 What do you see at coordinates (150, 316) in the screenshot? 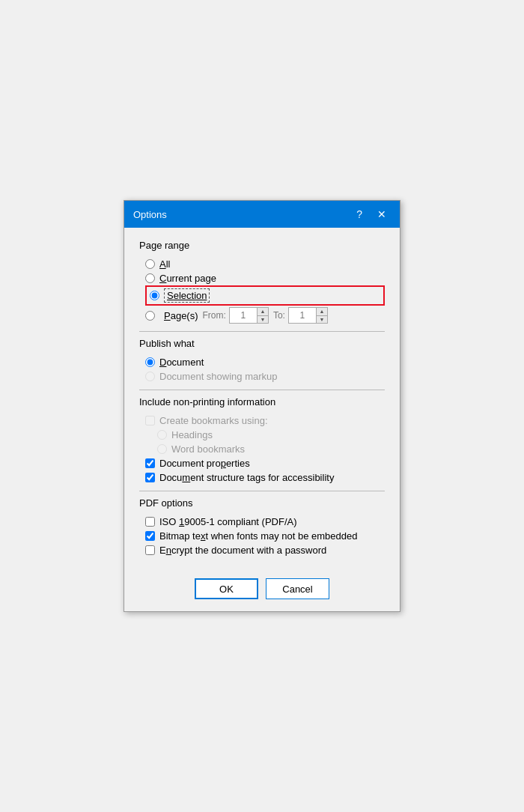
I see `pages-radio` at bounding box center [150, 316].